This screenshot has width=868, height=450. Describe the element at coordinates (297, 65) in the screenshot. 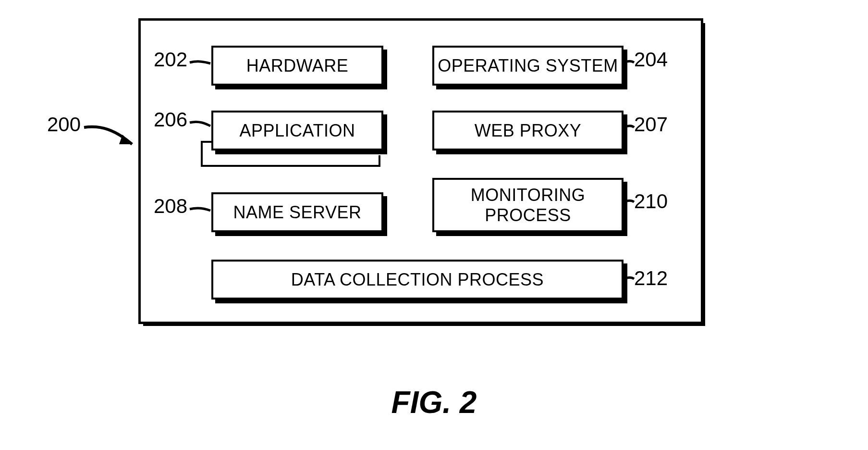

I see `box-hardware: HARDWARE` at that location.